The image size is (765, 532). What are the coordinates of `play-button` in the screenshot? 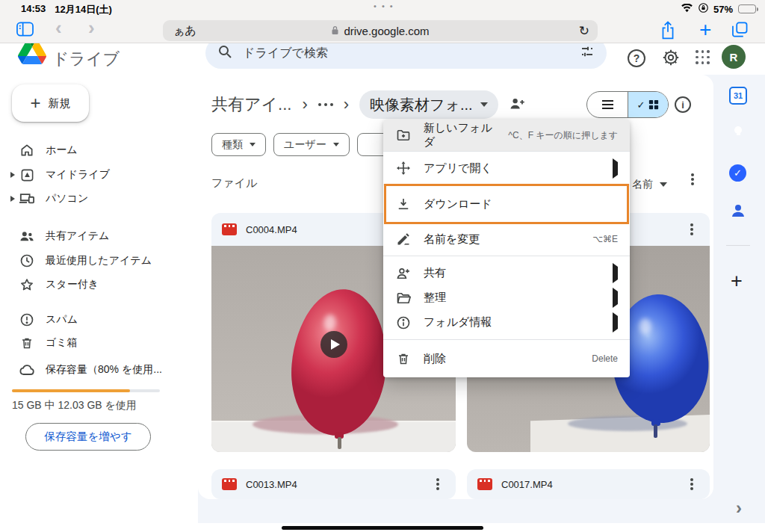 It's located at (334, 344).